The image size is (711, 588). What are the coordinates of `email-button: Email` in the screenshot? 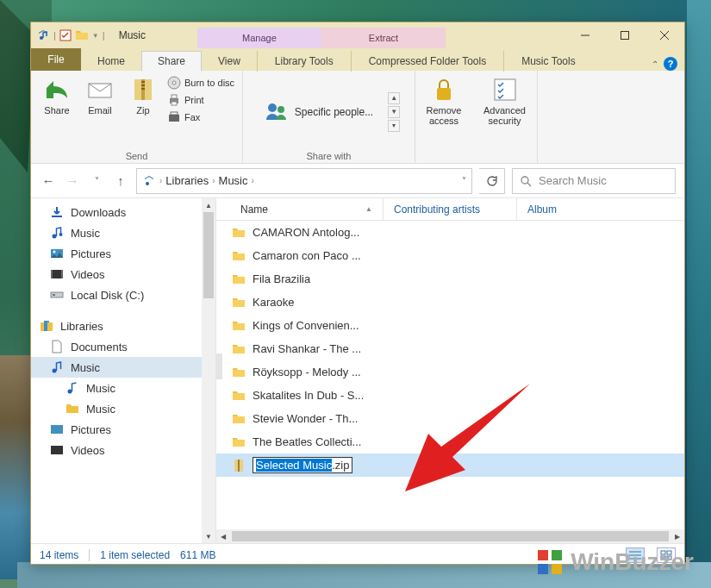 It's located at (100, 96).